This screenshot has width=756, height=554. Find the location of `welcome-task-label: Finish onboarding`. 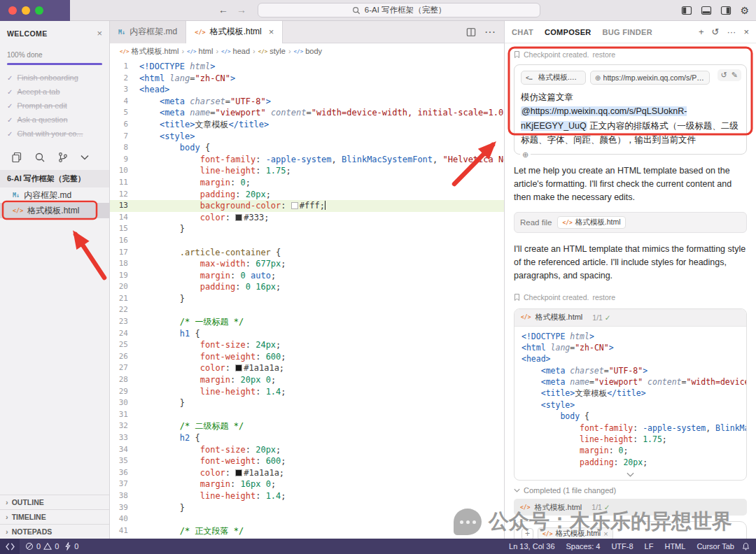

welcome-task-label: Finish onboarding is located at coordinates (48, 78).